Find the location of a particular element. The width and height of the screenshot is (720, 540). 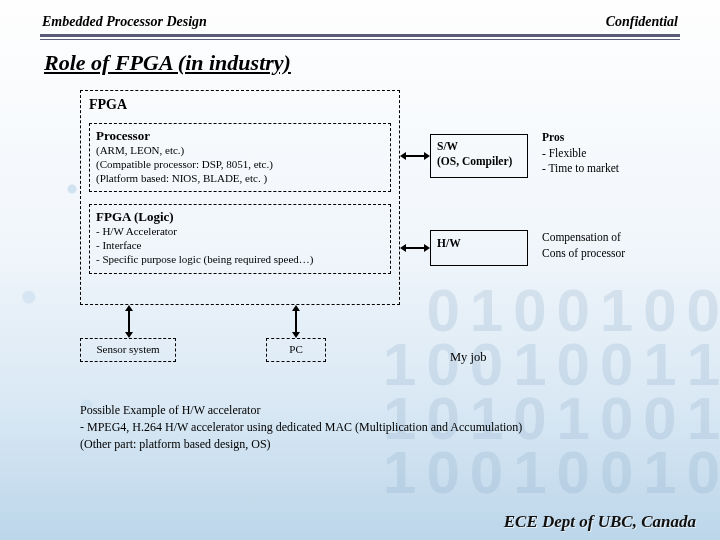

processor-title: Processor is located at coordinates (240, 136).